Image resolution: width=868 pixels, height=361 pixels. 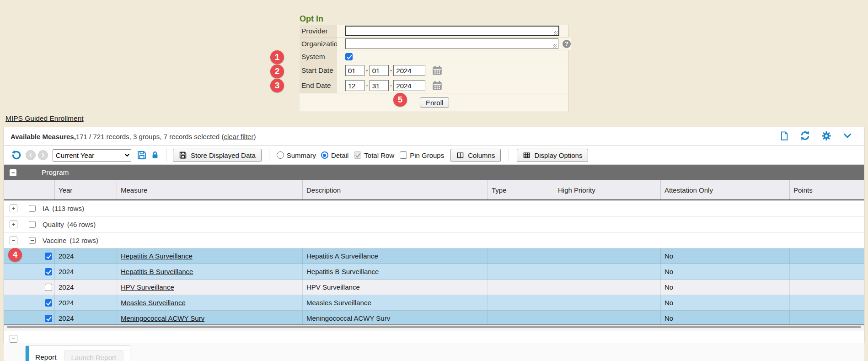 I want to click on scrollbar-thumb, so click(x=434, y=327).